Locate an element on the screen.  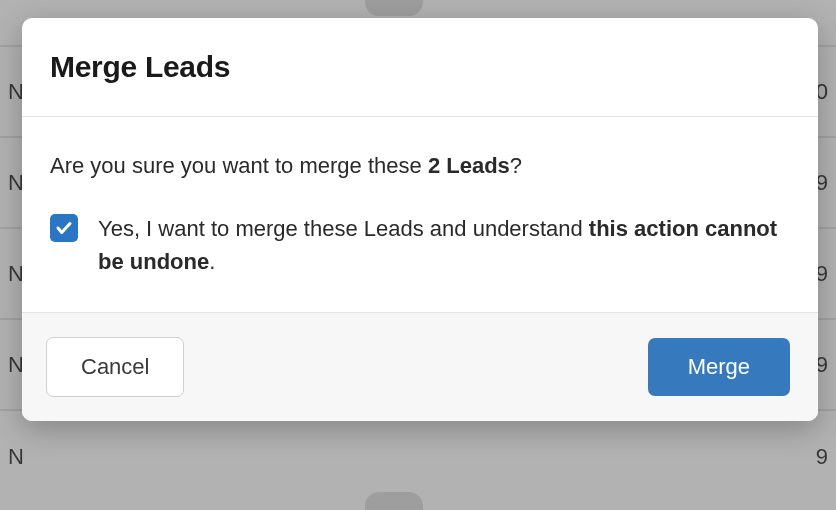
checkbox-text-prefix: Yes, I want to merge these Leads and und… is located at coordinates (344, 228).